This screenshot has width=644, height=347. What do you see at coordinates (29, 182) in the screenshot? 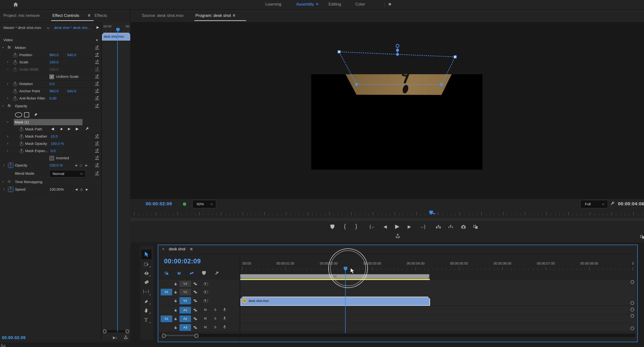
I see `time-remapping-label: Time Remapping` at bounding box center [29, 182].